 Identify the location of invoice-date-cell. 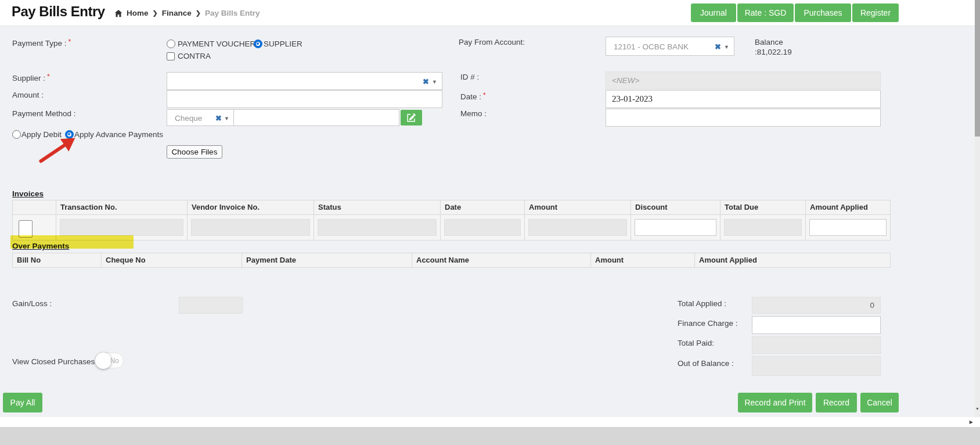
(483, 228).